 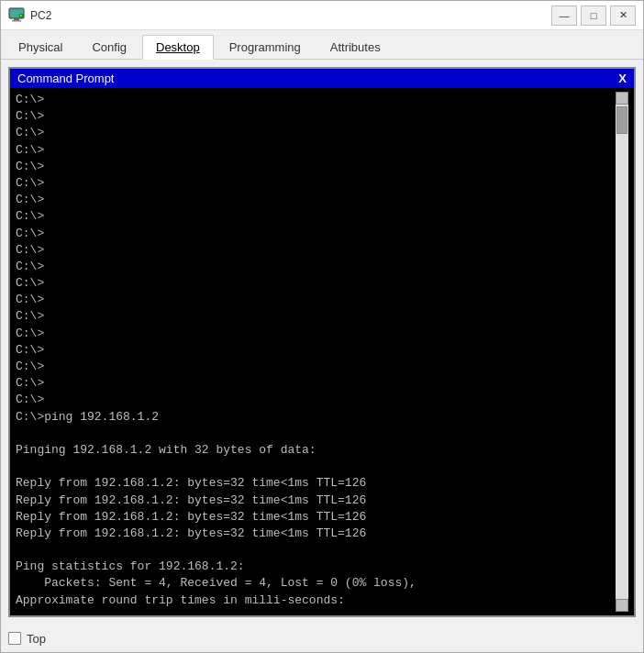 I want to click on scroll-up-button: ▲, so click(x=622, y=98).